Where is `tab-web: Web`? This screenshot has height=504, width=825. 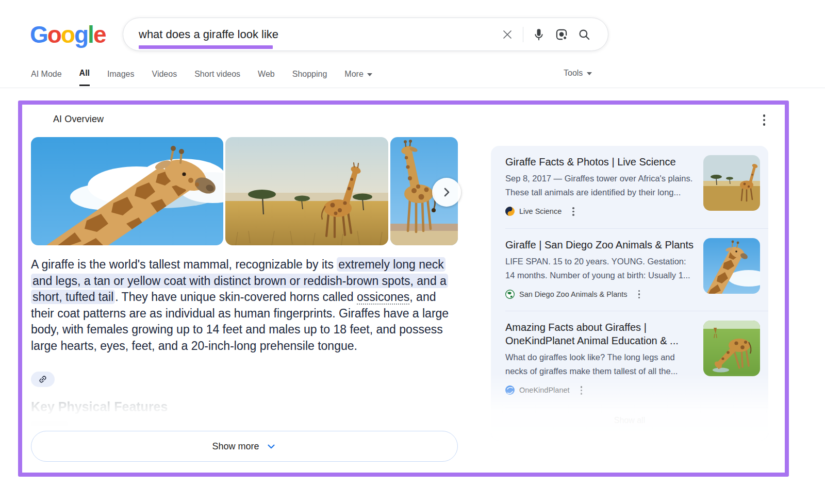
tab-web: Web is located at coordinates (266, 77).